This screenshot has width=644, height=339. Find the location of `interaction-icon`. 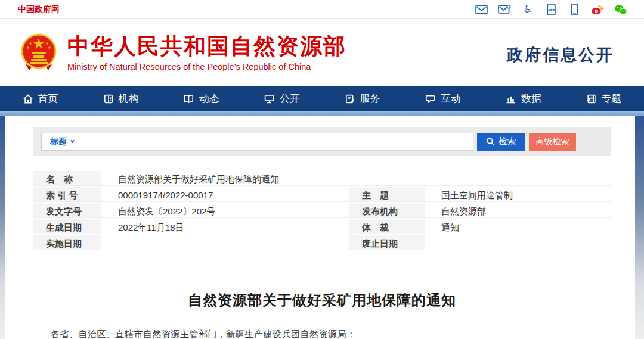

interaction-icon is located at coordinates (431, 99).